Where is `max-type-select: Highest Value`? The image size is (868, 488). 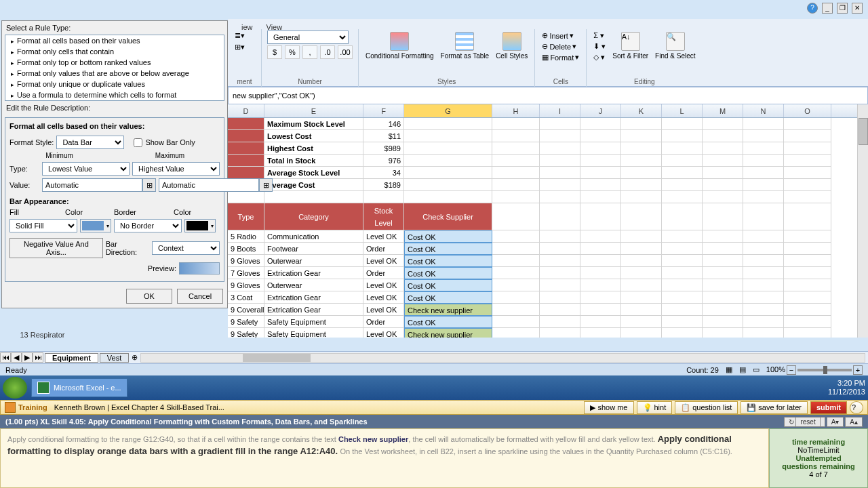
max-type-select: Highest Value is located at coordinates (176, 169).